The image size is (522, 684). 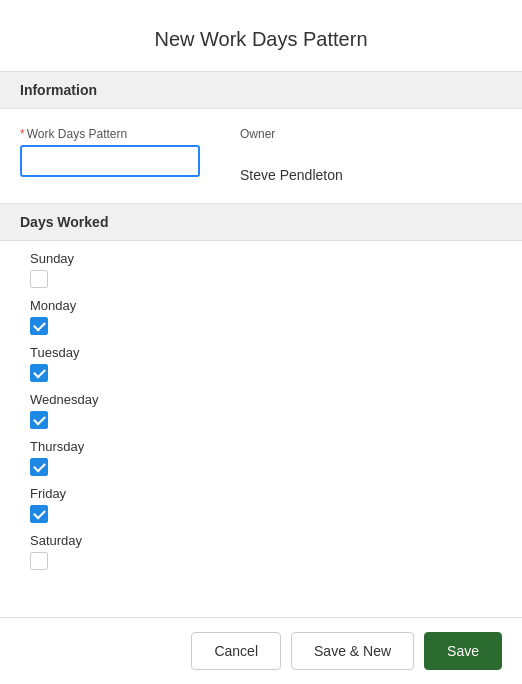 What do you see at coordinates (292, 164) in the screenshot?
I see `owner-value: Steve Pendleton` at bounding box center [292, 164].